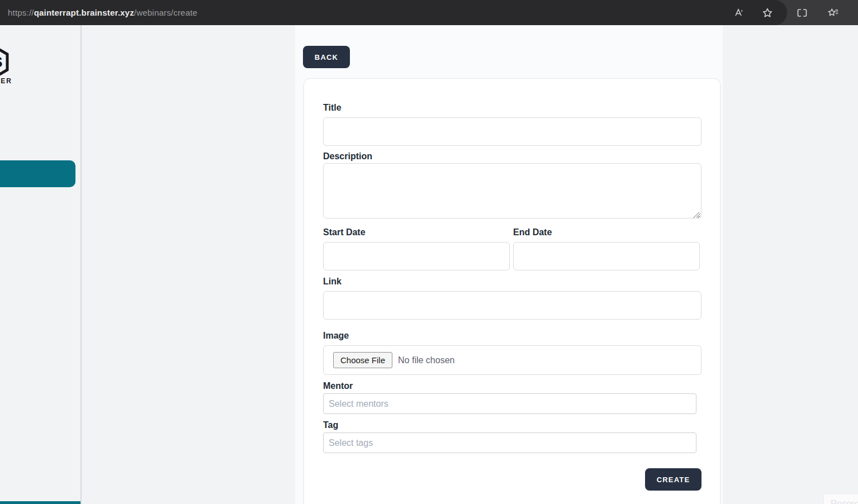 The width and height of the screenshot is (858, 504). Describe the element at coordinates (165, 12) in the screenshot. I see `url-path: /webinars/create` at that location.